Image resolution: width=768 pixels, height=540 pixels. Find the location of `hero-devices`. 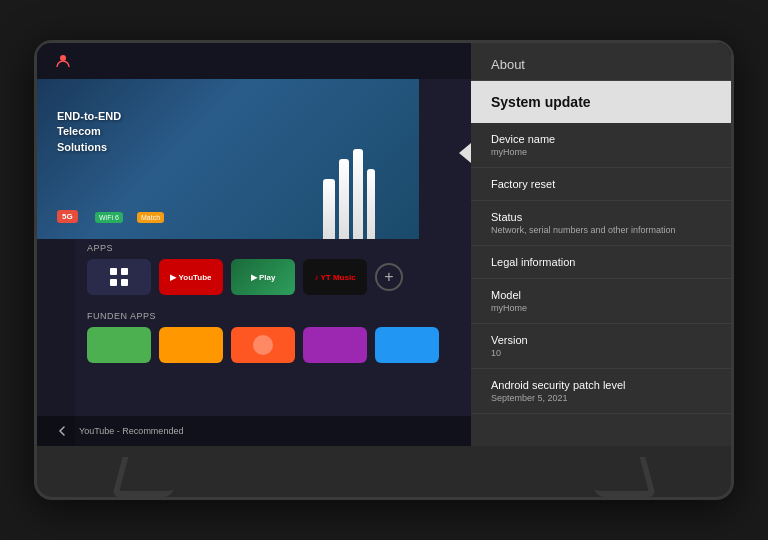

hero-devices is located at coordinates (349, 189).